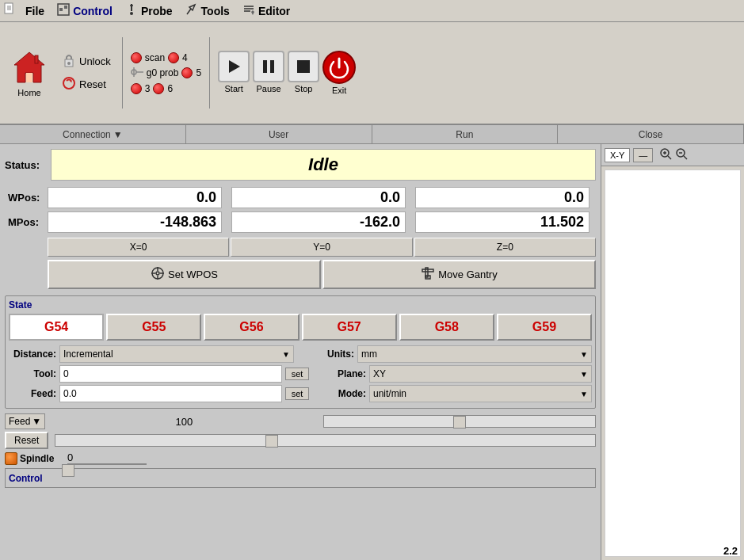 Image resolution: width=744 pixels, height=560 pixels. I want to click on feed-slider-row: Feed ▼ 100, so click(300, 421).